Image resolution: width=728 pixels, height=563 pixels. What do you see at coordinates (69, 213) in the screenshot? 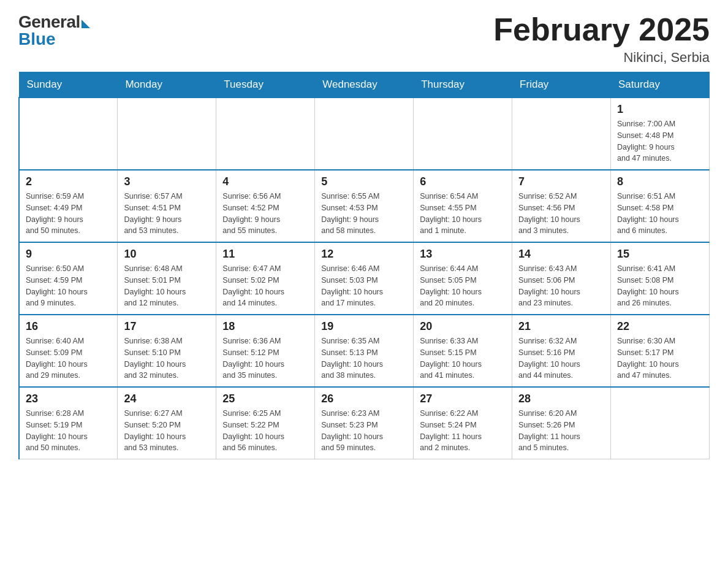
I see `day-info: Sunrise: 6:59 AM Sunset: 4:49 PM Dayligh…` at bounding box center [69, 213].